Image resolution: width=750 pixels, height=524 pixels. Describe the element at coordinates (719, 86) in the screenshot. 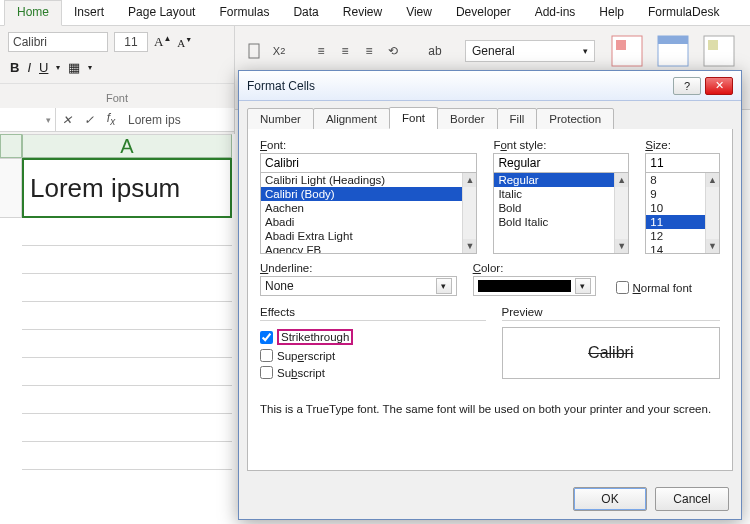

I see `close-button: ✕` at that location.